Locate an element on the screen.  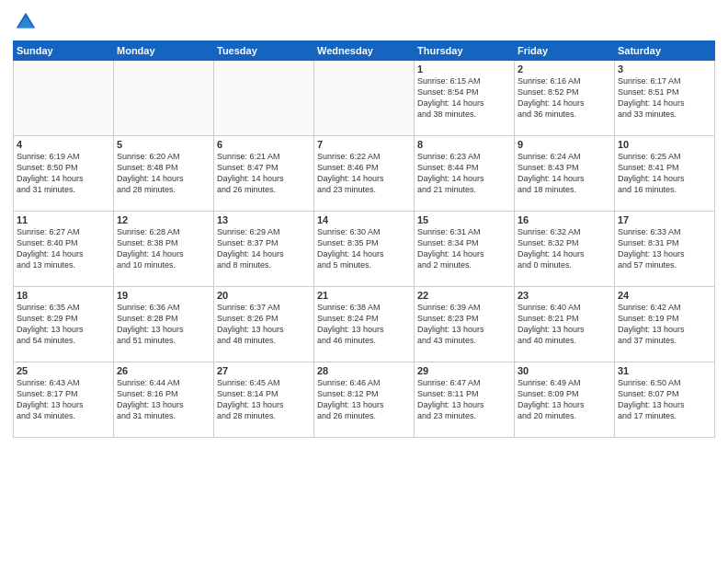
day-number: 10 is located at coordinates (665, 144).